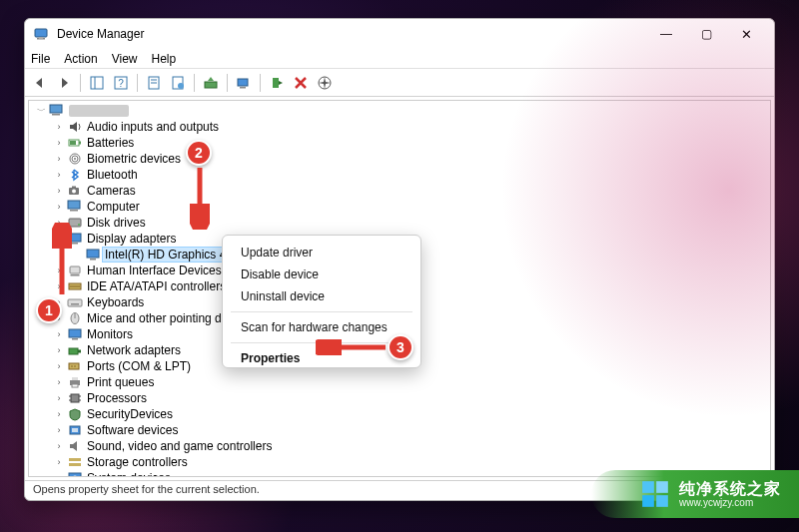 This screenshot has width=799, height=532. I want to click on window-title: Device Manager, so click(352, 34).